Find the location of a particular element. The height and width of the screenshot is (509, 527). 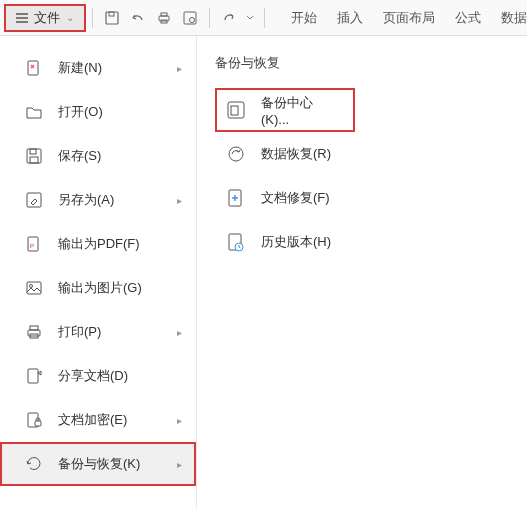

menu-item-new: 新建(N) ▸ is located at coordinates (98, 68).